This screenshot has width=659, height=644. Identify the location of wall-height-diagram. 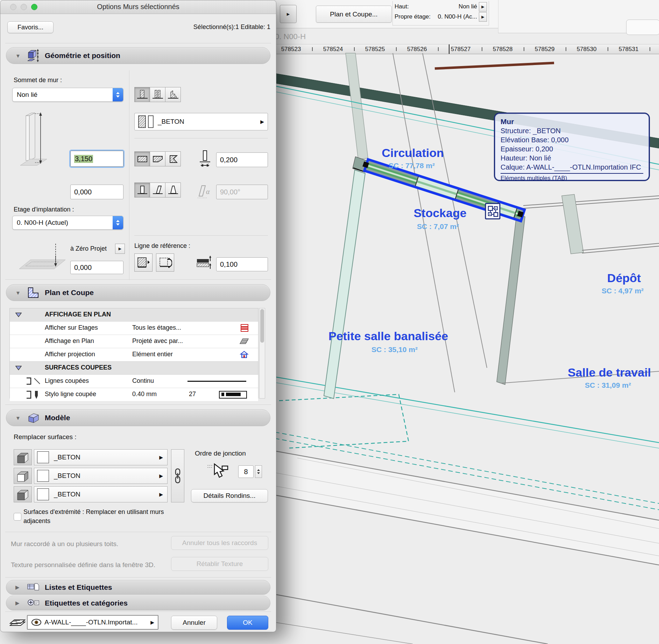
(43, 138).